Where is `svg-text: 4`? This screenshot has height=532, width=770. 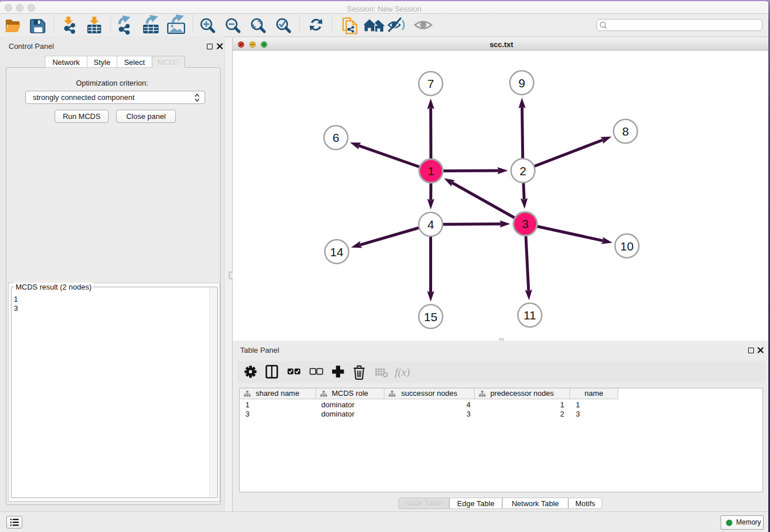
svg-text: 4 is located at coordinates (431, 224).